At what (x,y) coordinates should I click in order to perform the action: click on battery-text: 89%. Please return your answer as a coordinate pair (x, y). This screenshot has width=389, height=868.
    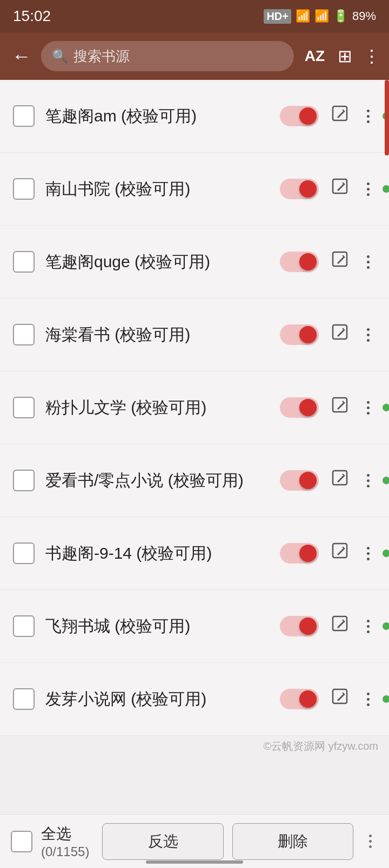
    Looking at the image, I should click on (364, 16).